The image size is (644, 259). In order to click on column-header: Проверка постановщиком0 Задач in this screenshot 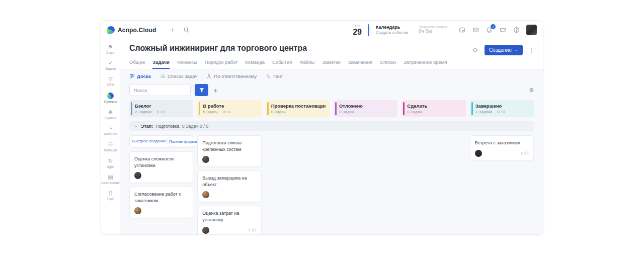, I will do `click(298, 109)`.